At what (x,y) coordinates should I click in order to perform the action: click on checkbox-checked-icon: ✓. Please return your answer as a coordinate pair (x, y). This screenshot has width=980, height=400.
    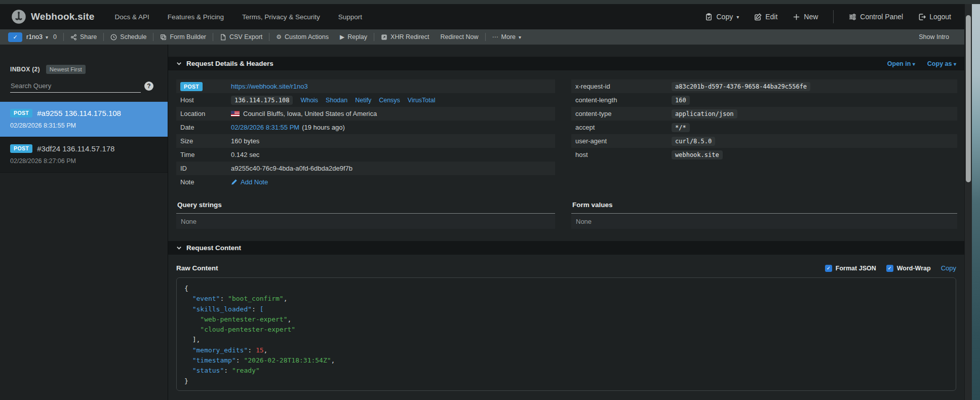
    Looking at the image, I should click on (829, 268).